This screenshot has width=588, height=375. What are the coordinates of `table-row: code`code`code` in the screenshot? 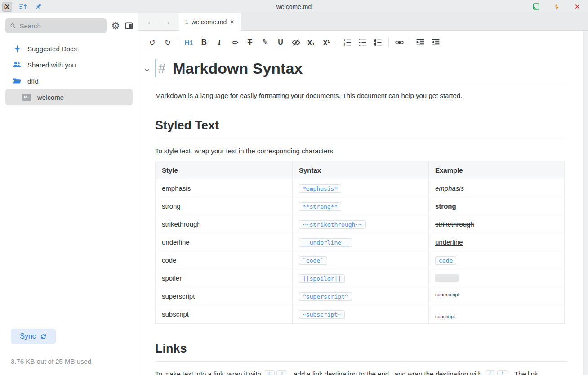 It's located at (360, 260).